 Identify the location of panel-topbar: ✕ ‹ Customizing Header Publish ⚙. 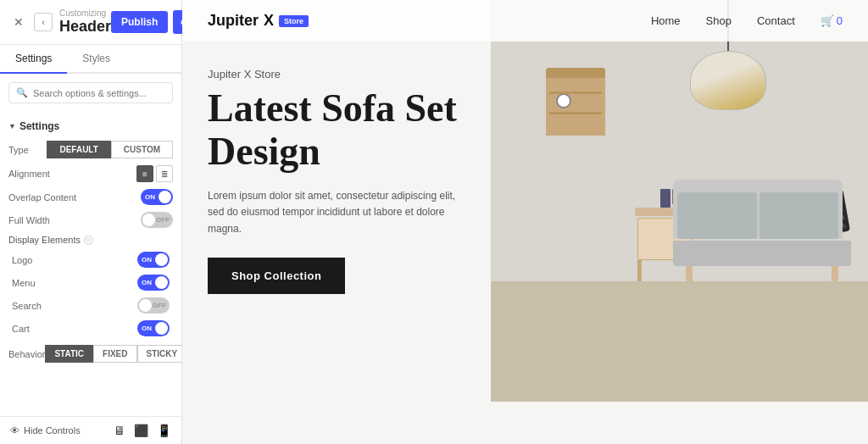
(91, 22).